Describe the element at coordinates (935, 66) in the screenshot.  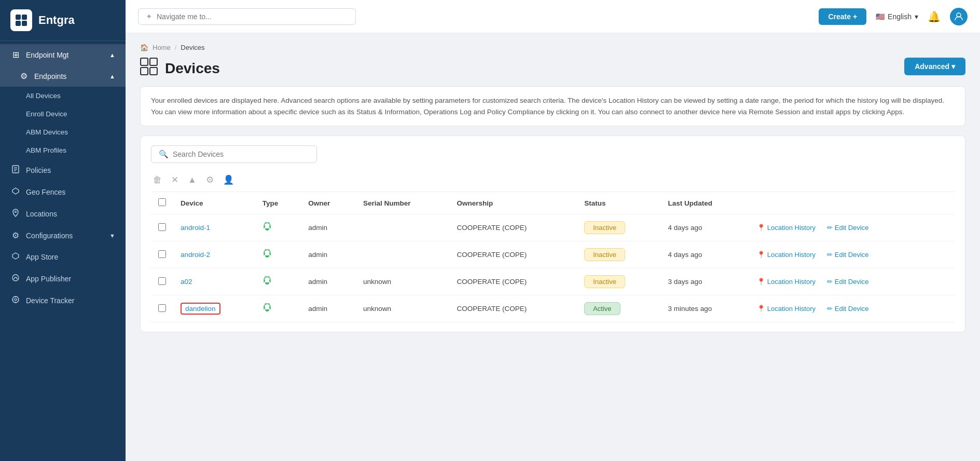
I see `advanced-button: Advanced ▾` at that location.